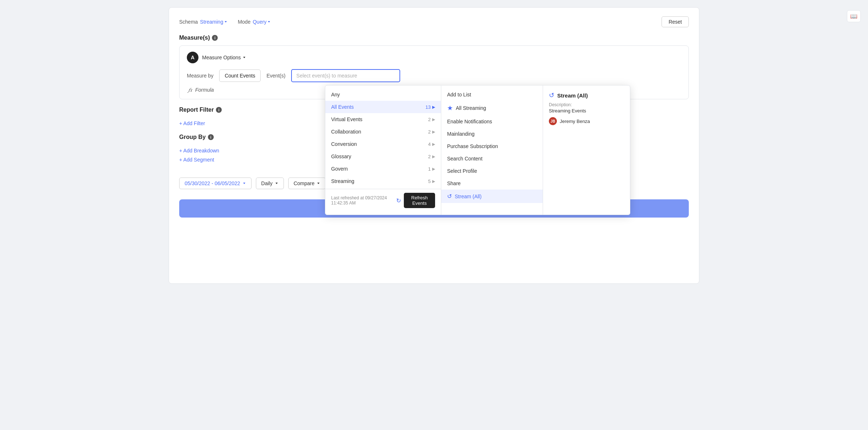 The width and height of the screenshot is (868, 430). I want to click on user-info: JB Jeremy Benza, so click(587, 121).